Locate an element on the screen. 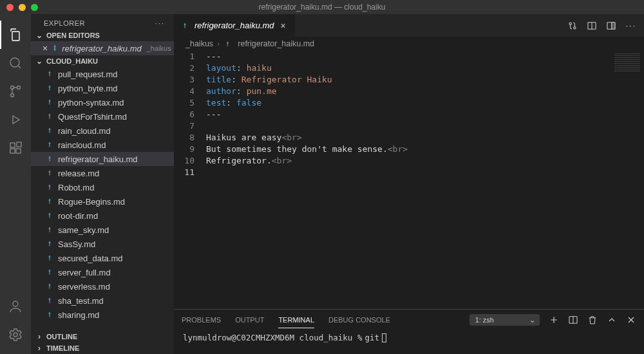 Image resolution: width=644 pixels, height=354 pixels. bottom-panel: PROBLEMS OUTPUT TERMINAL DEBUG CONSOLE 1… is located at coordinates (409, 331).